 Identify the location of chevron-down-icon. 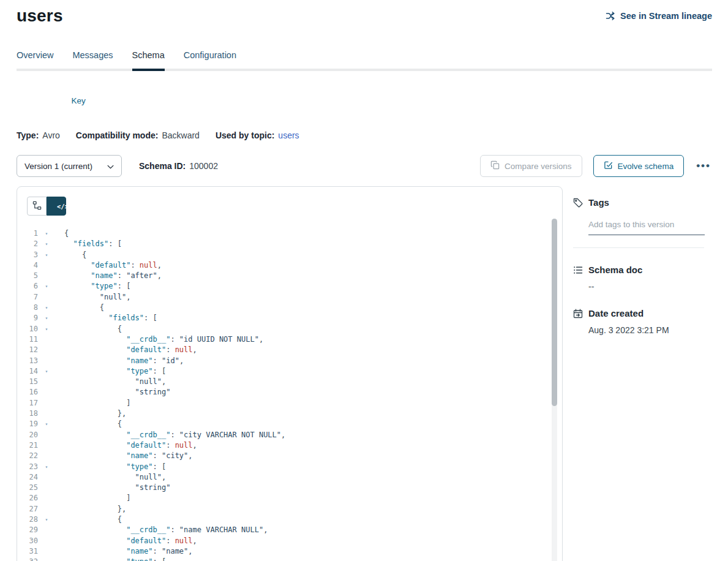
(110, 167).